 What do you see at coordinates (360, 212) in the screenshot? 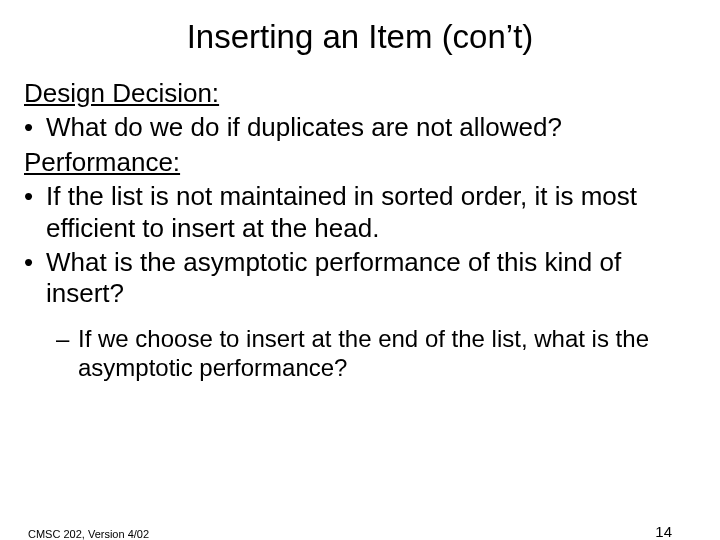
I see `bullet-item: • If the list is not maintained in sorte…` at bounding box center [360, 212].